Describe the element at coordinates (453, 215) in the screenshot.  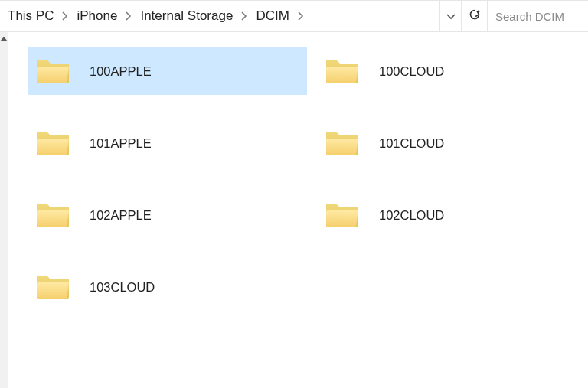
I see `folder-item: 102CLOUD` at that location.